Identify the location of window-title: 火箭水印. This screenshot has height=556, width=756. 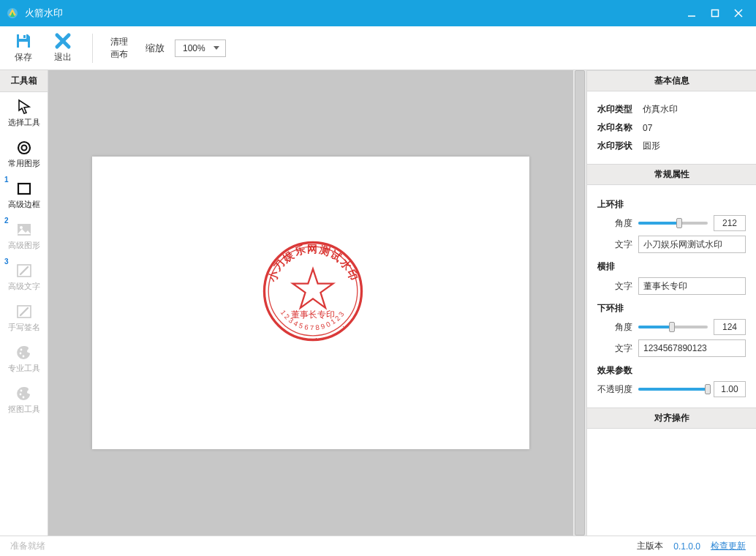
(44, 13).